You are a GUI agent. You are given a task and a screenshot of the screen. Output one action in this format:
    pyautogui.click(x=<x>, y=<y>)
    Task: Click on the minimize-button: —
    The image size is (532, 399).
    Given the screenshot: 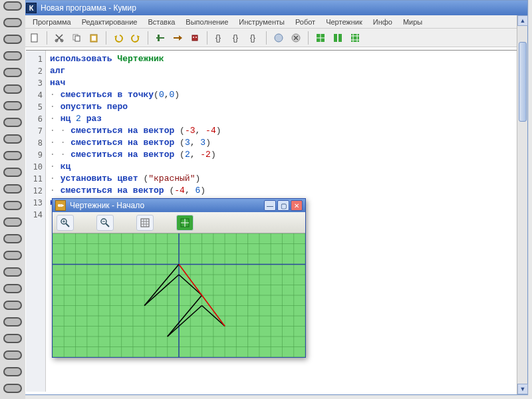 What is the action you would take?
    pyautogui.click(x=270, y=205)
    